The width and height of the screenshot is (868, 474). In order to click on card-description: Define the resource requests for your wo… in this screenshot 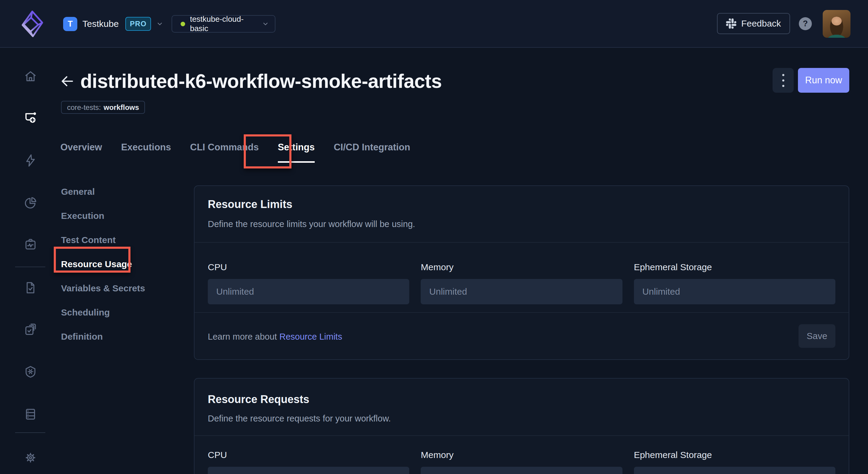, I will do `click(299, 418)`.